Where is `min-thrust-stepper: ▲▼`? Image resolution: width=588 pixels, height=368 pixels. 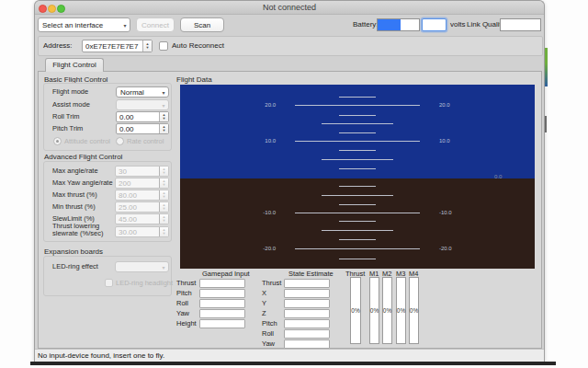 min-thrust-stepper: ▲▼ is located at coordinates (164, 207).